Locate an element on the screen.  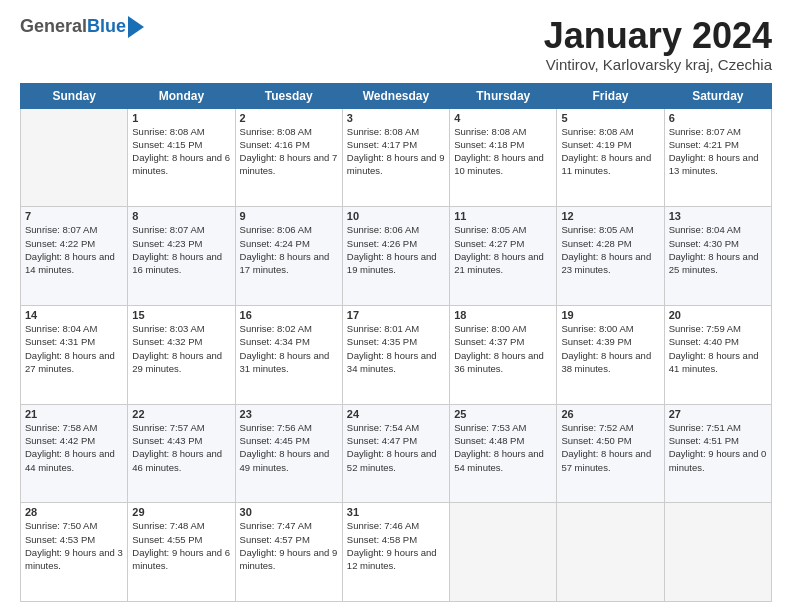
day-number: 23 is located at coordinates (289, 414).